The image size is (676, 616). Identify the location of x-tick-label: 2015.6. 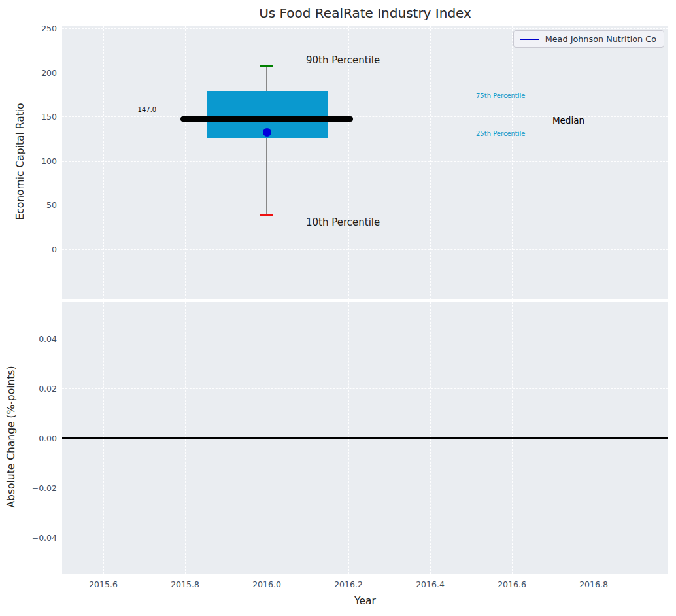
(103, 585).